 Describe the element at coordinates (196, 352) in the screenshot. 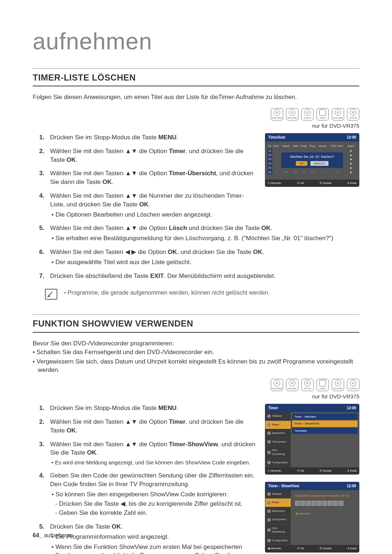

I see `bullet: Schalten Sie das Fernsehgerät und den DV…` at that location.